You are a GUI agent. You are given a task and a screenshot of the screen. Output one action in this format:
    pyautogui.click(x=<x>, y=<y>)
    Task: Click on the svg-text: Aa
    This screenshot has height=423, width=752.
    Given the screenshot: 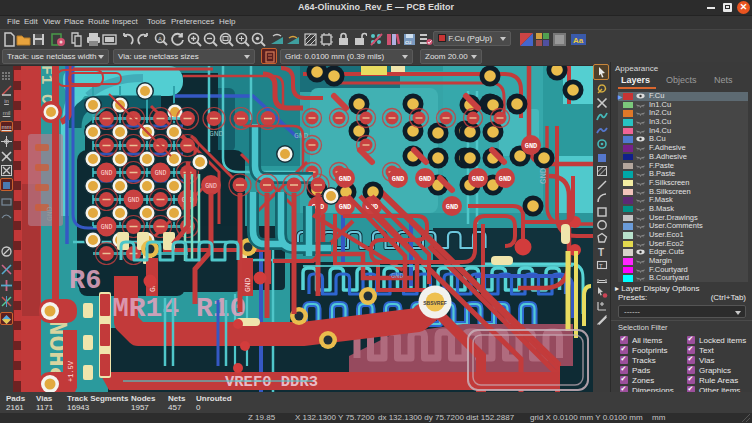 What is the action you would take?
    pyautogui.click(x=578, y=40)
    